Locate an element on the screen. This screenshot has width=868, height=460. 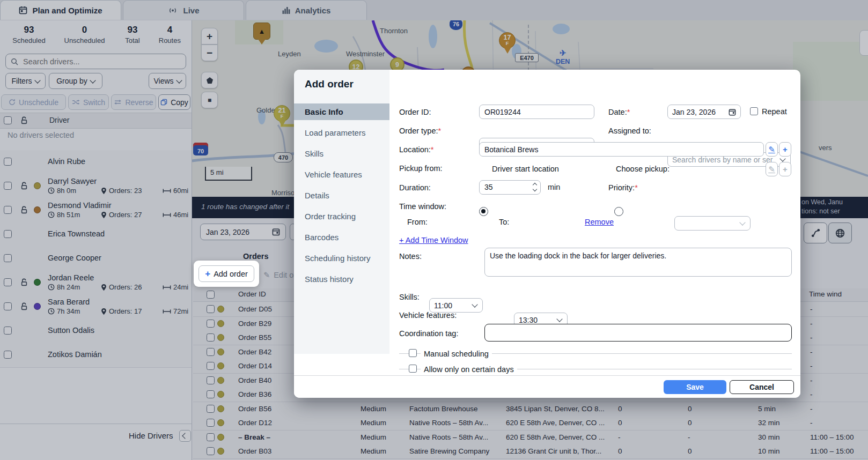
add-pickup-button: + is located at coordinates (785, 169).